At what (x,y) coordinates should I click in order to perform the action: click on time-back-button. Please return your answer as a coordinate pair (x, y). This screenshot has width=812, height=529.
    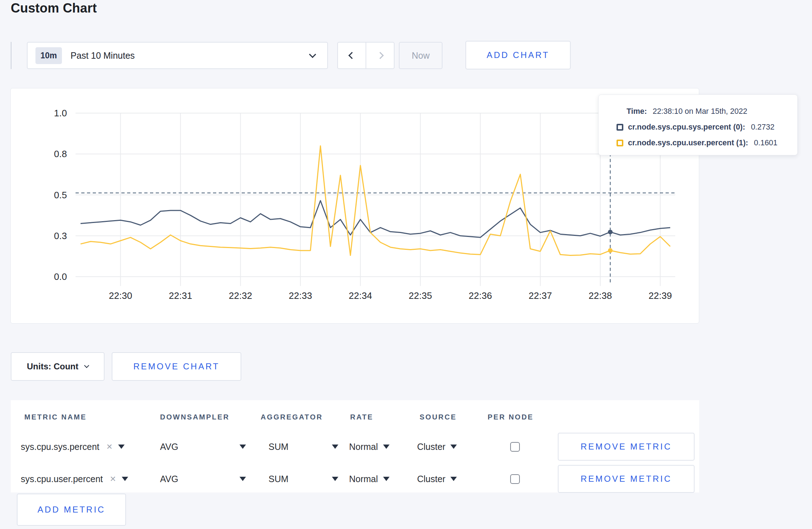
    Looking at the image, I should click on (352, 55).